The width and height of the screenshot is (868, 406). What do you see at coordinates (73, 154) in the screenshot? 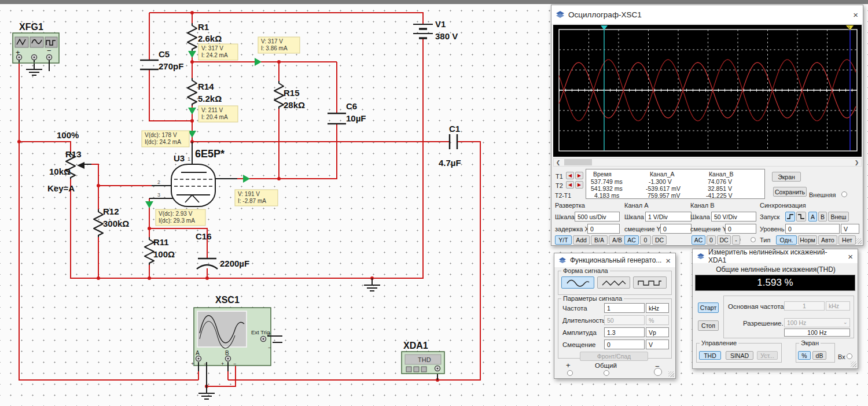
I see `label-r13: R13` at bounding box center [73, 154].